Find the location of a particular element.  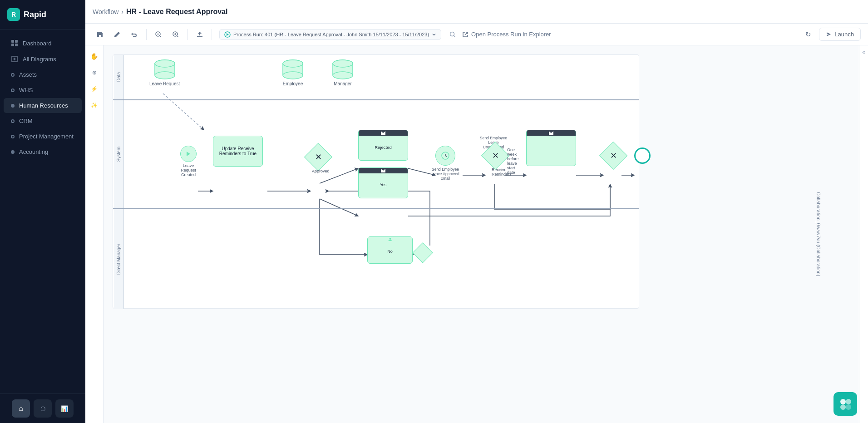

start-event-node: Leave Request Created is located at coordinates (191, 162).